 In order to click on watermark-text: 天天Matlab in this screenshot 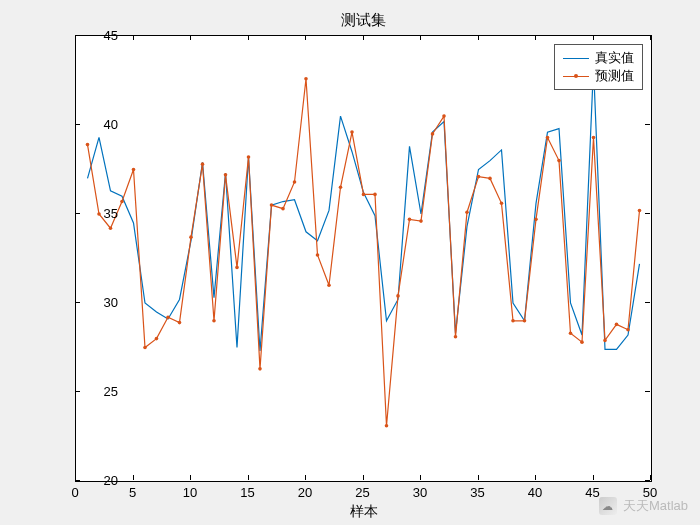, I will do `click(656, 506)`.